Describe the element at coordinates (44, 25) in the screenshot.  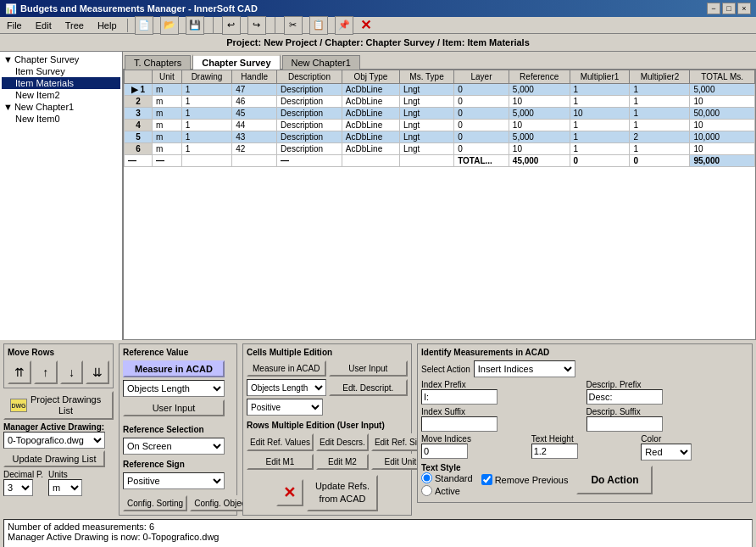
I see `menu-edit: Edit` at that location.